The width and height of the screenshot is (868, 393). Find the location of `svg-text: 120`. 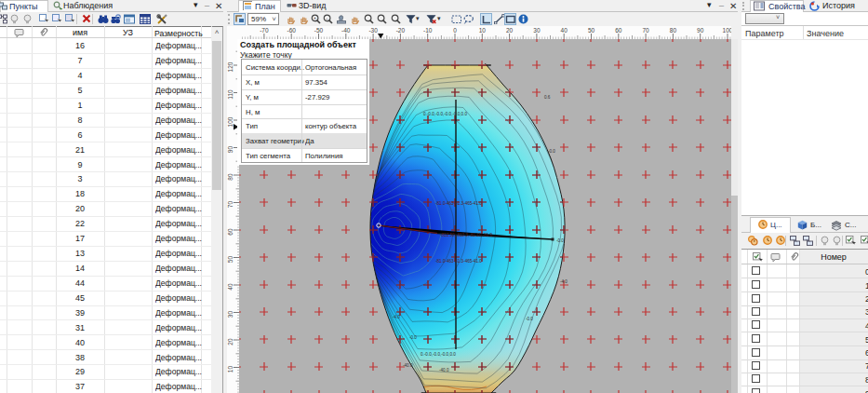

svg-text: 120 is located at coordinates (231, 67).